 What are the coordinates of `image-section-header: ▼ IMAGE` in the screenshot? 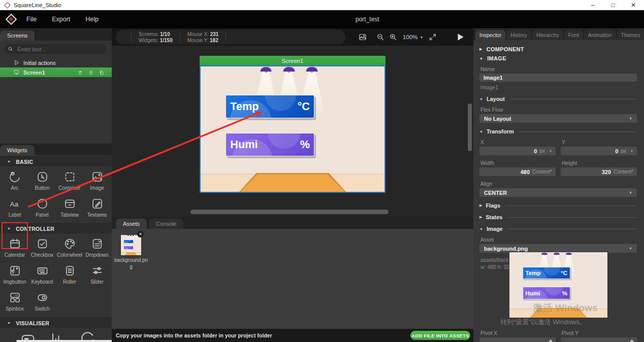 It's located at (558, 58).